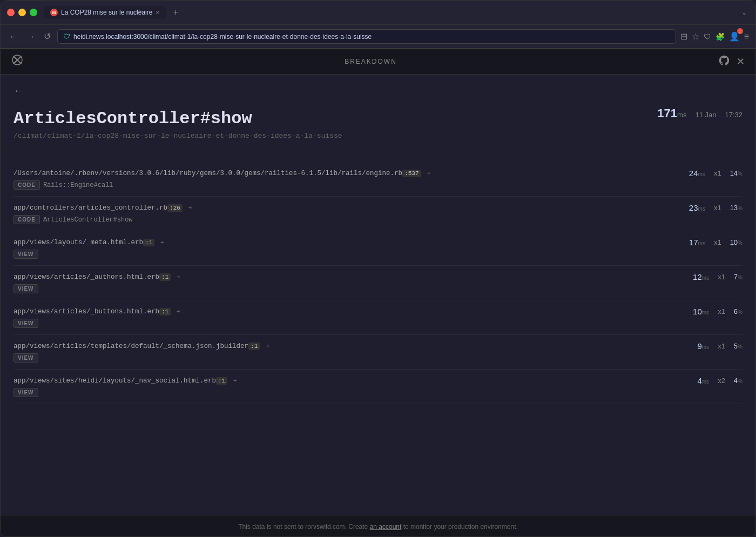  Describe the element at coordinates (378, 352) in the screenshot. I see `list-item: app/views/articles/templates/default/_sc…` at that location.